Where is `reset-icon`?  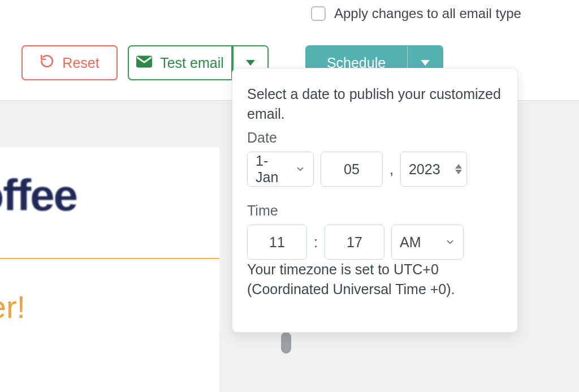 reset-icon is located at coordinates (47, 63).